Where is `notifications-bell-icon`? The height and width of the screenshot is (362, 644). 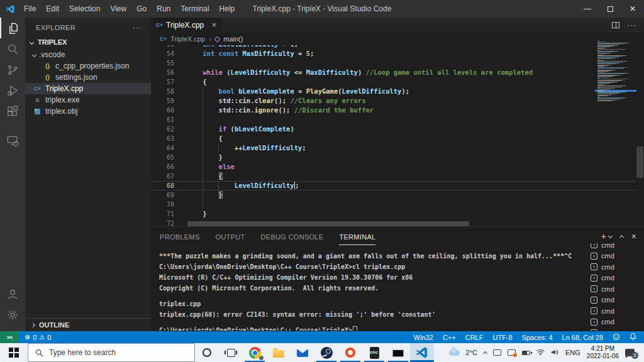
notifications-bell-icon is located at coordinates (633, 337).